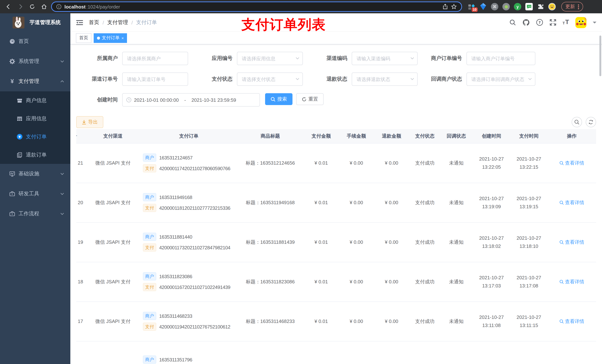 The image size is (602, 364). Describe the element at coordinates (176, 158) in the screenshot. I see `merchant-order-no: 1635312124657` at that location.